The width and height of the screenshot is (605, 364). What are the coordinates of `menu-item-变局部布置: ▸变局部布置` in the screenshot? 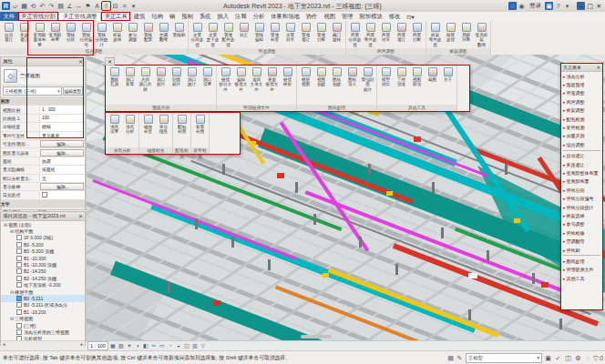 It's located at (581, 182).